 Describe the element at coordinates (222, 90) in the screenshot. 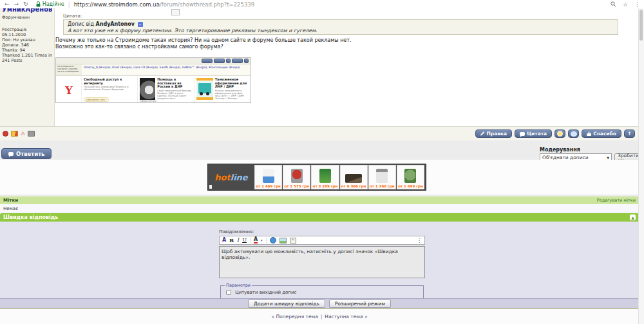

I see `ad-item: Таможенное оформление для ЛНР / ДНР Услу…` at that location.